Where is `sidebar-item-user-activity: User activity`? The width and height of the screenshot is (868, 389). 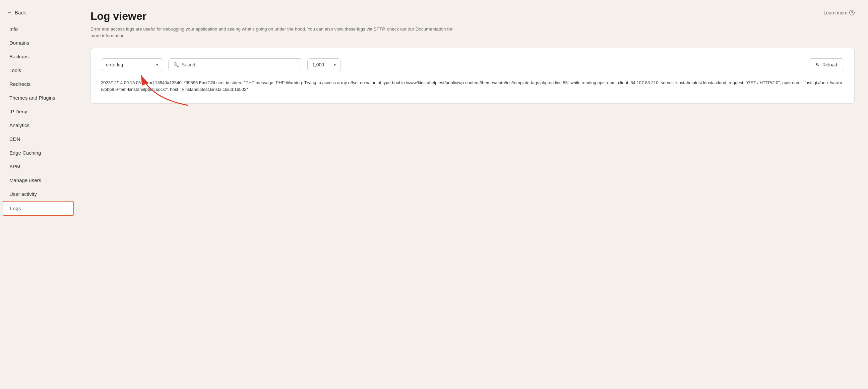
sidebar-item-user-activity: User activity is located at coordinates (38, 194).